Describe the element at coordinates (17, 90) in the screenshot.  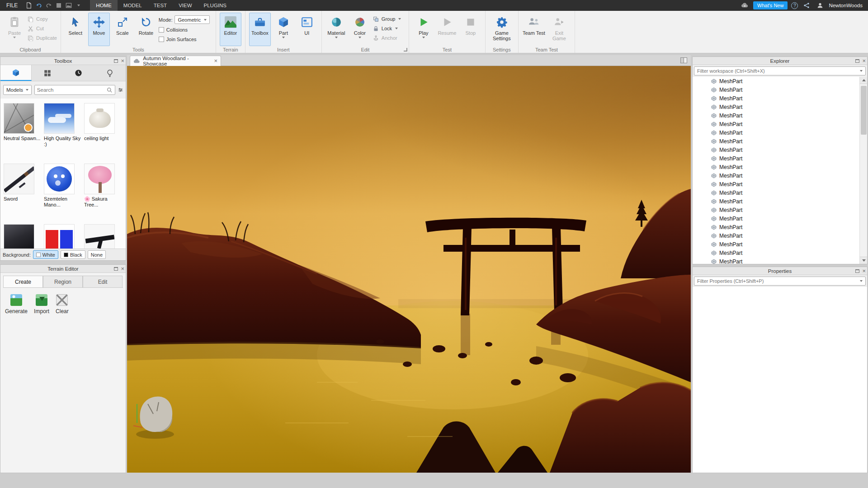
I see `category-dropdown: Models` at that location.